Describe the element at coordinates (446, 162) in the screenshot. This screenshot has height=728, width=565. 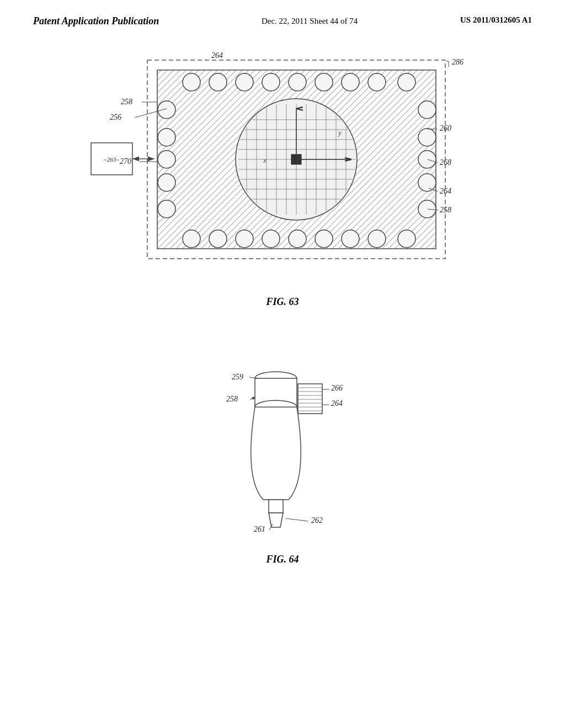
I see `label-268: 268` at that location.